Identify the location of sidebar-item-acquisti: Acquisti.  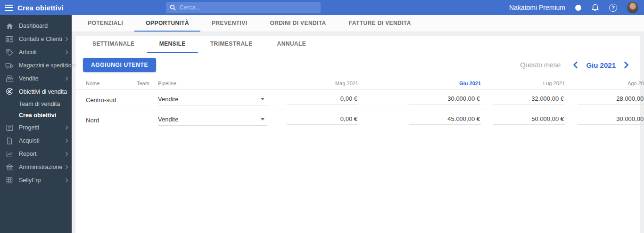
(36, 141).